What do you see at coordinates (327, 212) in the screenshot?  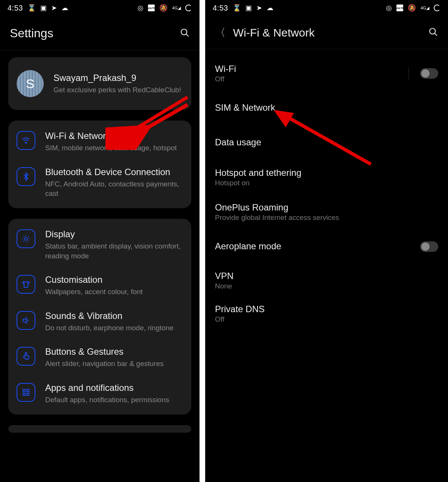 I see `roaming-row: OnePlus Roaming Provide global Internet …` at bounding box center [327, 212].